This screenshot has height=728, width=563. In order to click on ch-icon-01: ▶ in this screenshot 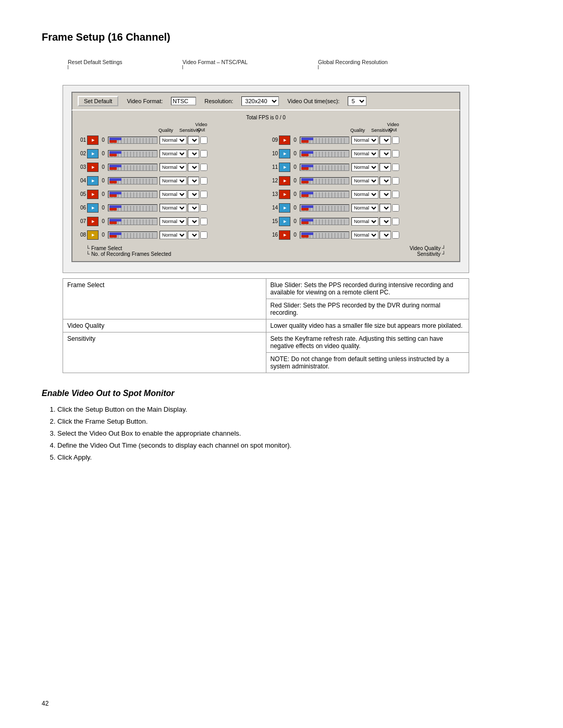, I will do `click(93, 140)`.